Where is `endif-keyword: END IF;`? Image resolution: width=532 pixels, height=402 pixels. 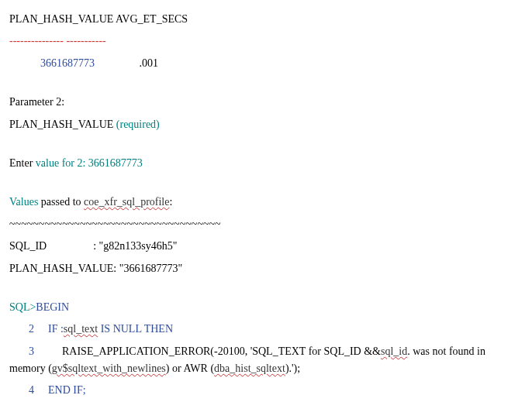
endif-keyword: END IF; is located at coordinates (67, 390).